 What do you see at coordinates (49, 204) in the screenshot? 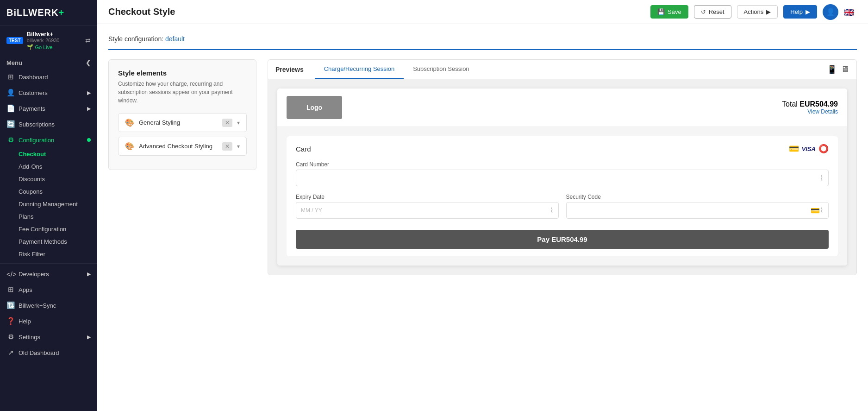
I see `sidebar-subitem-dunning: Dunning Management` at bounding box center [49, 204].